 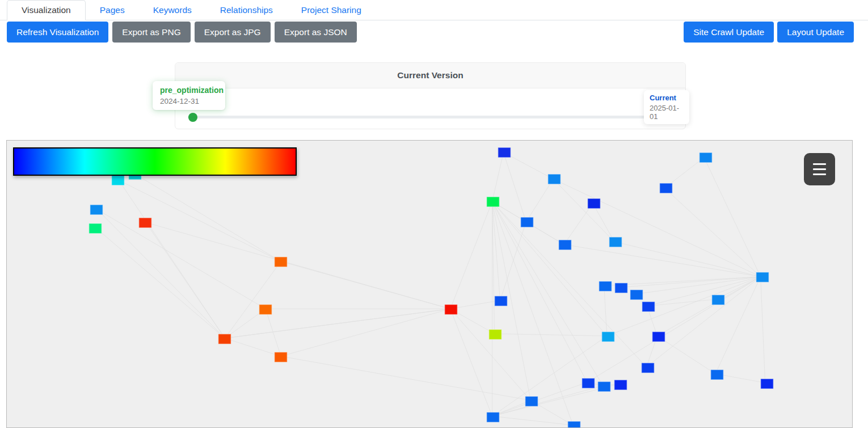 I want to click on tab-project-sharing: Project Sharing, so click(x=331, y=10).